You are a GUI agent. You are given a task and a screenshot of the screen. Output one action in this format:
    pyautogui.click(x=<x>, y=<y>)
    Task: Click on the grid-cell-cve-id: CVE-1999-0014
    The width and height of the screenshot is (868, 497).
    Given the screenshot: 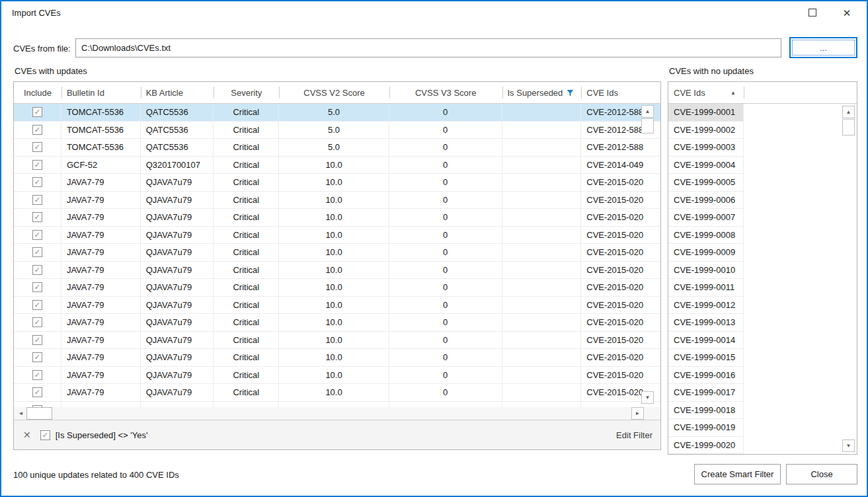 What is the action you would take?
    pyautogui.click(x=706, y=341)
    